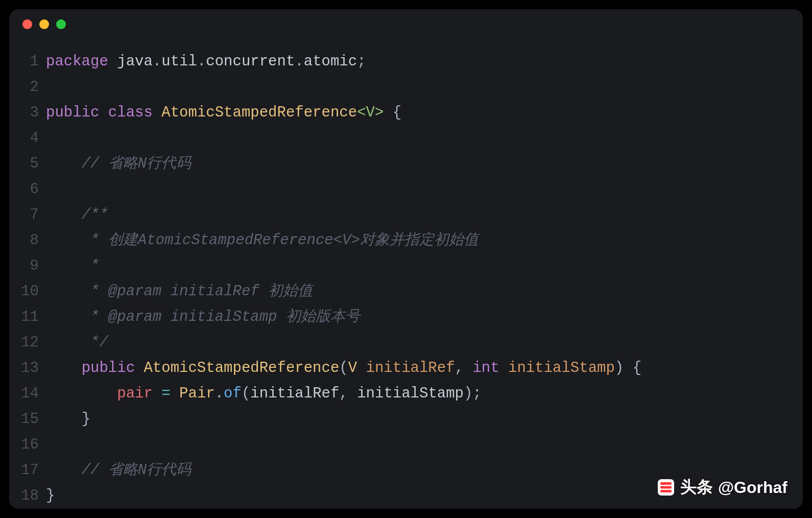  What do you see at coordinates (424, 113) in the screenshot?
I see `code-content: public class AtomicStampedReference<V> {` at bounding box center [424, 113].